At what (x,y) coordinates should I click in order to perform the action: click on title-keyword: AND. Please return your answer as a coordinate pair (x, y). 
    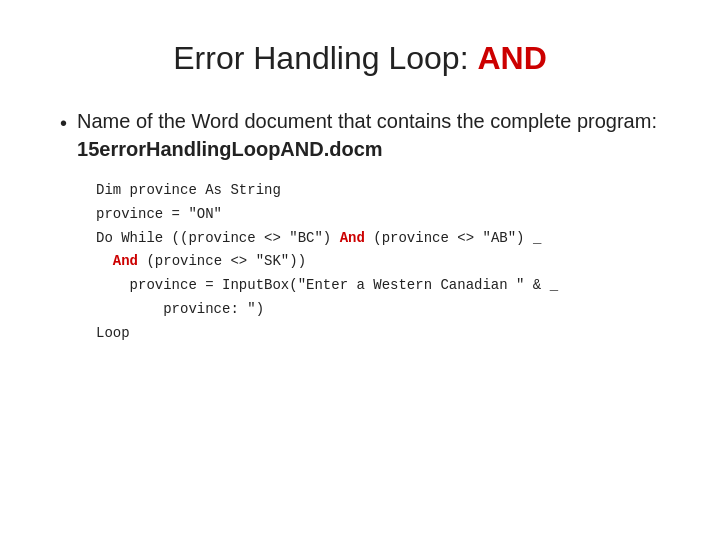
    Looking at the image, I should click on (512, 58).